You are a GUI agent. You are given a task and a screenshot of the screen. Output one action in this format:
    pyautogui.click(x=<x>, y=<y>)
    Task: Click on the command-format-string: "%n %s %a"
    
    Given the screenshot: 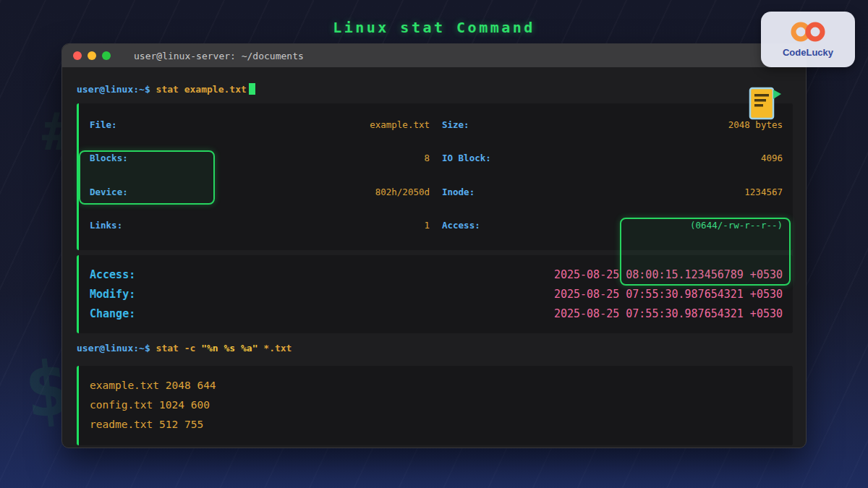 What is the action you would take?
    pyautogui.click(x=229, y=348)
    